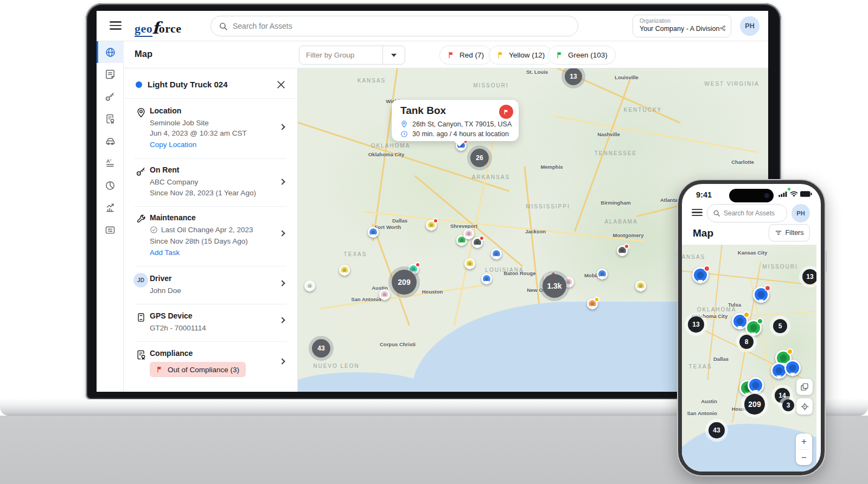 The height and width of the screenshot is (484, 868). What do you see at coordinates (210, 84) in the screenshot?
I see `asset-header: Light Duty Truck 024` at bounding box center [210, 84].